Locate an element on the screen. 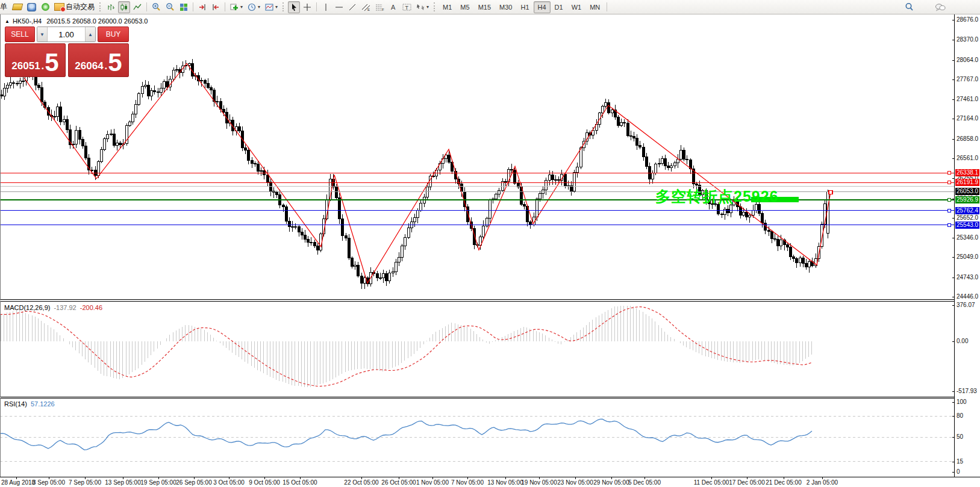 This screenshot has height=487, width=980. cursor-tool-button is located at coordinates (294, 7).